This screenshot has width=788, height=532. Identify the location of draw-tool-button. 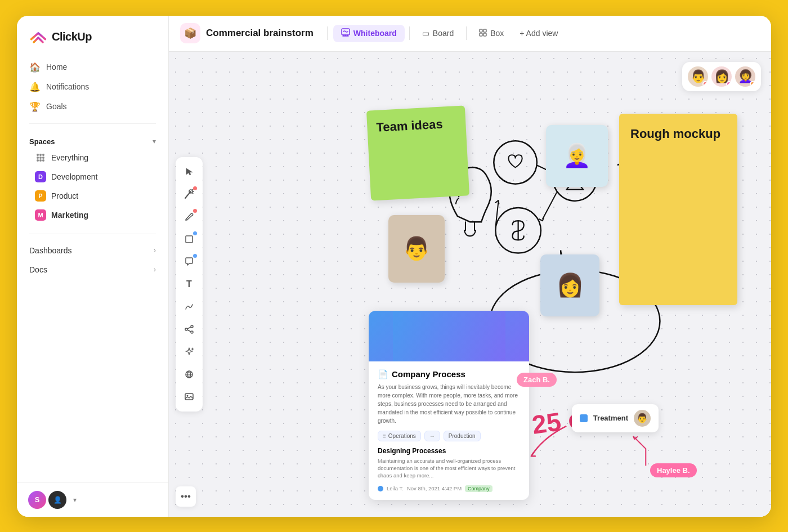
(189, 217).